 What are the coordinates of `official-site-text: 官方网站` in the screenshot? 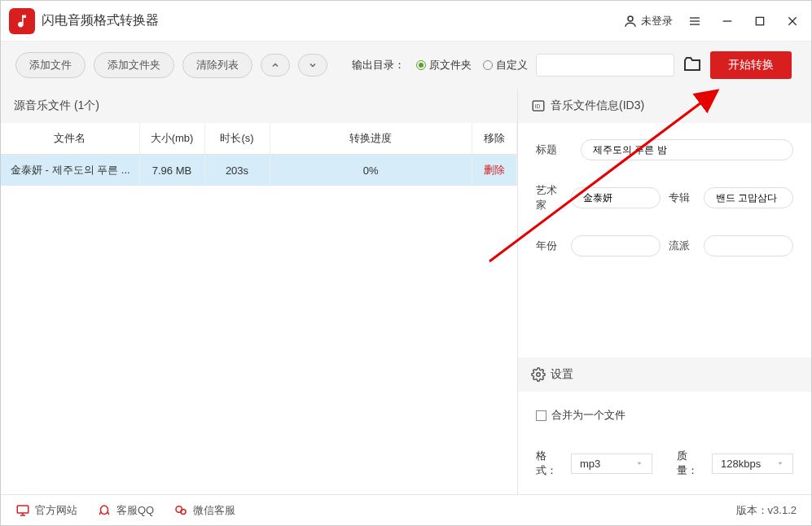 It's located at (56, 511).